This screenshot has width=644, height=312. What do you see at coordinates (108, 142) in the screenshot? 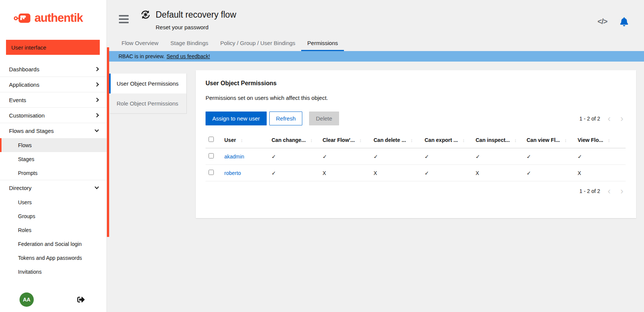
I see `sidebar-accent-stripe` at bounding box center [108, 142].